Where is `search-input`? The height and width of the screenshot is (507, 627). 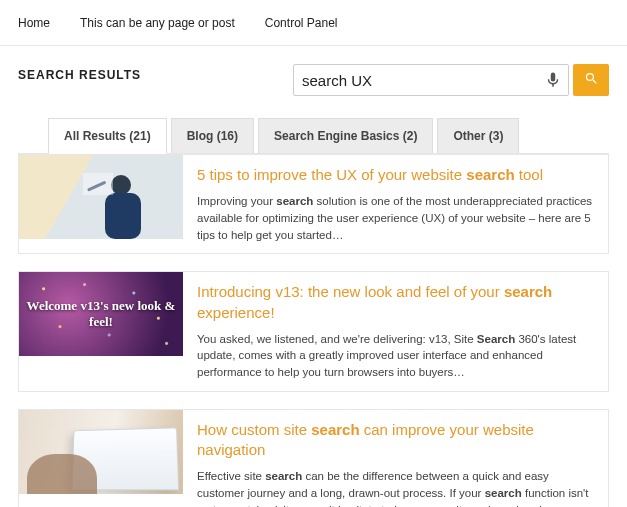
search-input is located at coordinates (423, 80).